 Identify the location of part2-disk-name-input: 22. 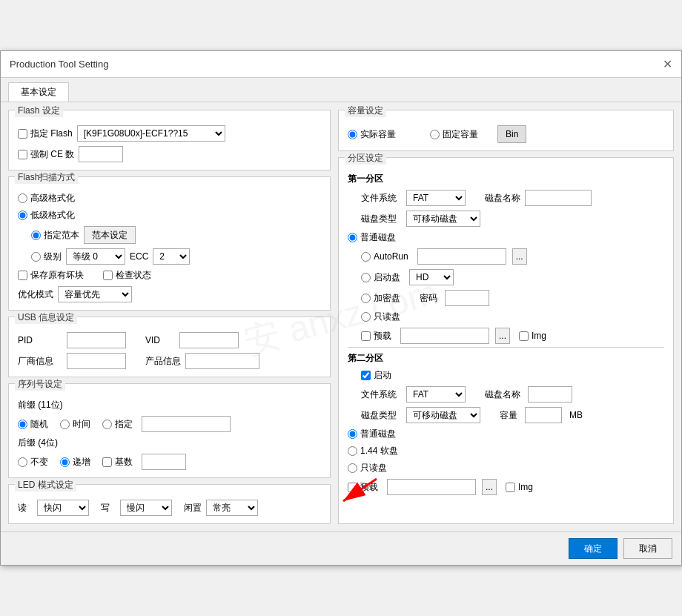
(550, 394).